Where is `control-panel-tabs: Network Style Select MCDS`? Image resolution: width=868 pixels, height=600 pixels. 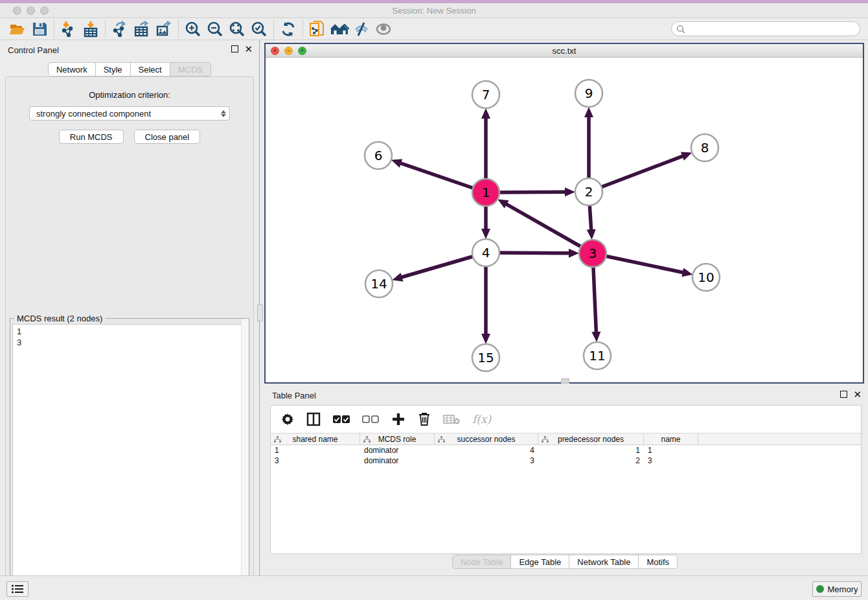
control-panel-tabs: Network Style Select MCDS is located at coordinates (130, 69).